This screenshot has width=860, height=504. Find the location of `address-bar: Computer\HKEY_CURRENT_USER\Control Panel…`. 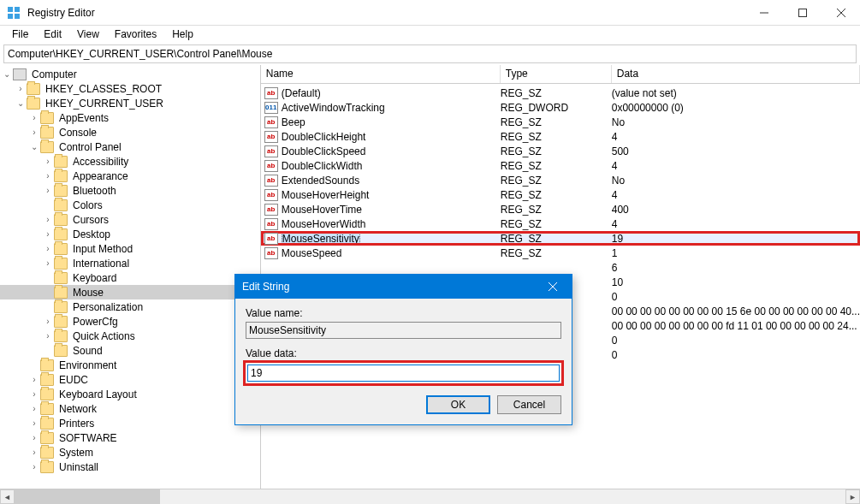

address-bar: Computer\HKEY_CURRENT_USER\Control Panel… is located at coordinates (430, 54).